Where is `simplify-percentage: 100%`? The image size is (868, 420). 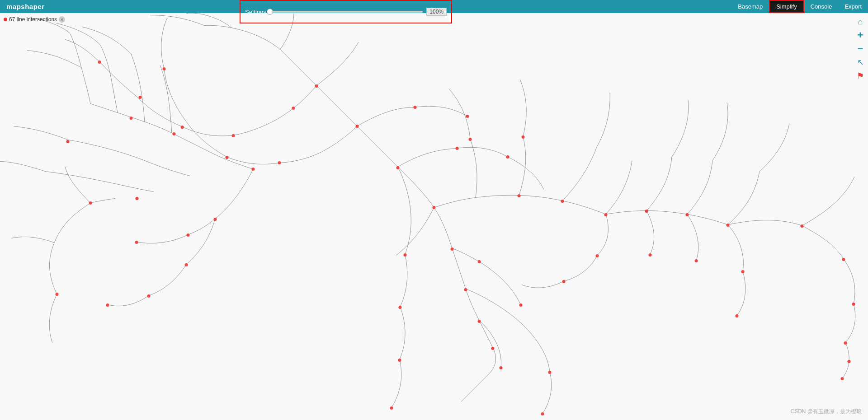 simplify-percentage: 100% is located at coordinates (437, 12).